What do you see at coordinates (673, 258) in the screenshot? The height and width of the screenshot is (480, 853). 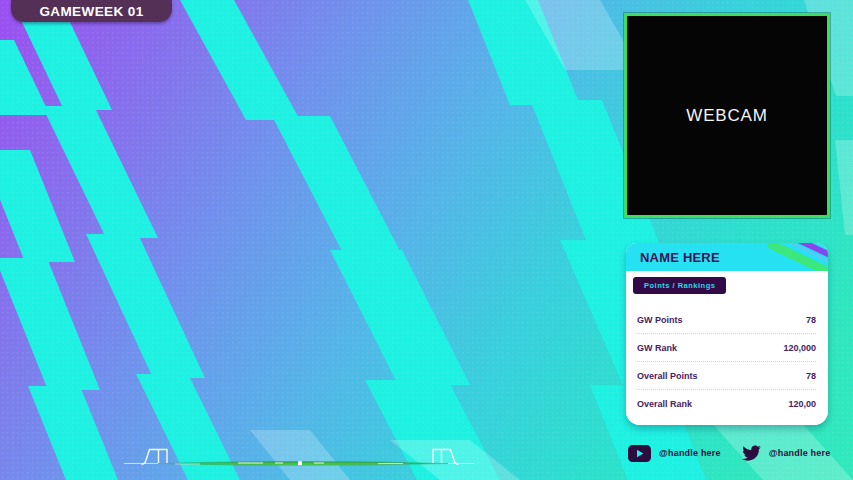 I see `panel-title: NAME HERE` at bounding box center [673, 258].